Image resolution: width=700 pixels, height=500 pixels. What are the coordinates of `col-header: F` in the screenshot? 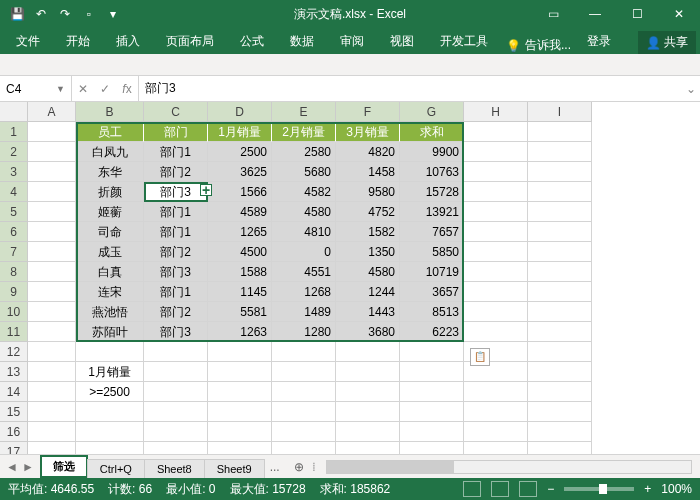 It's located at (368, 112).